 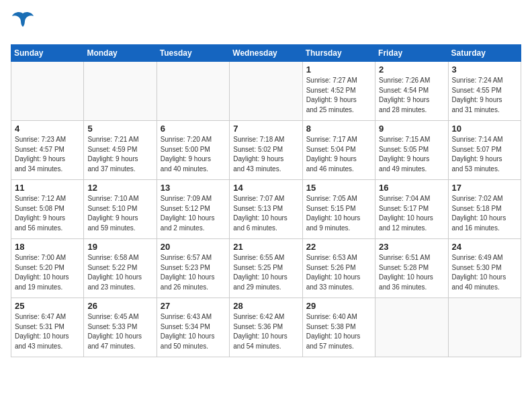 What do you see at coordinates (266, 273) in the screenshot?
I see `day-info: Sunrise: 6:55 AM Sunset: 5:25 PM Dayligh…` at bounding box center [266, 273].